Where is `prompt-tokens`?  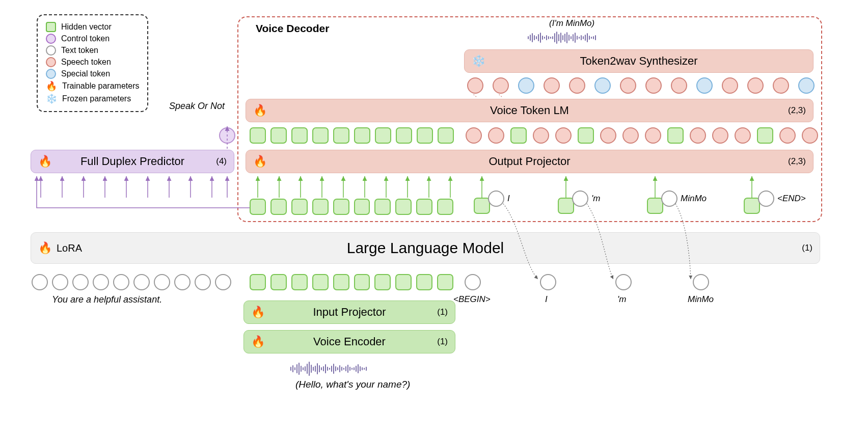
prompt-tokens is located at coordinates (131, 282).